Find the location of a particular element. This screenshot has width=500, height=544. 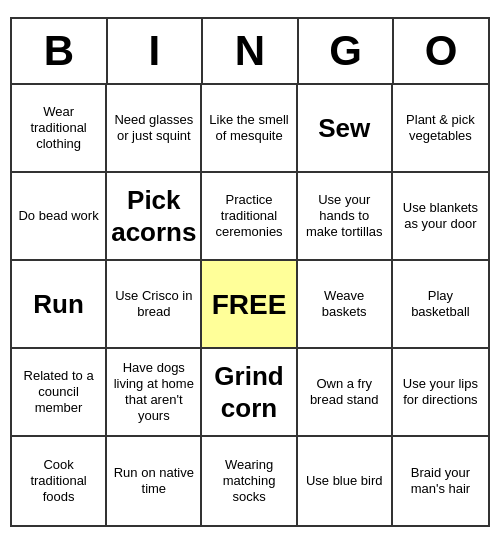

header-letter-n: N is located at coordinates (251, 51).